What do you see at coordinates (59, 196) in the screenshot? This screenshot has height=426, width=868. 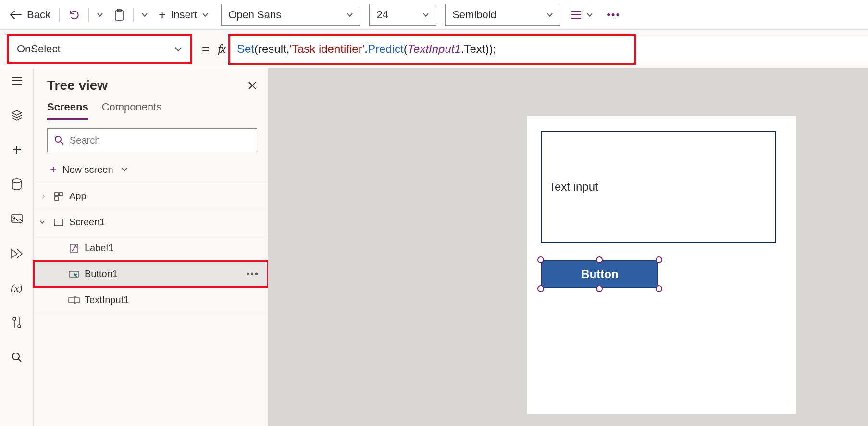 I see `app-icon` at bounding box center [59, 196].